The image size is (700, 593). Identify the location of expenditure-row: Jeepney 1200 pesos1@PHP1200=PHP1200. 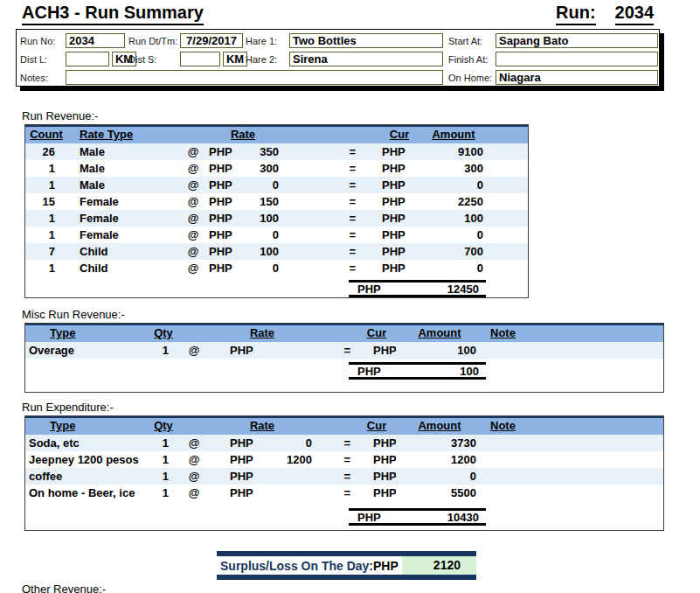
(344, 460).